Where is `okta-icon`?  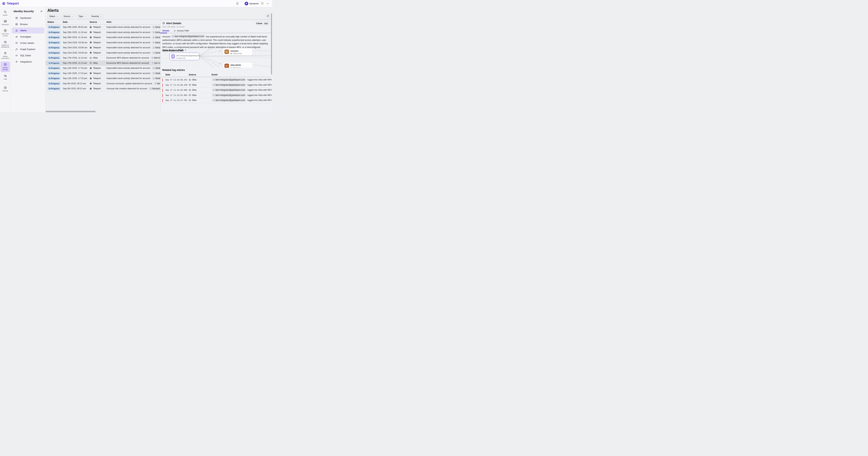
okta-icon is located at coordinates (190, 90).